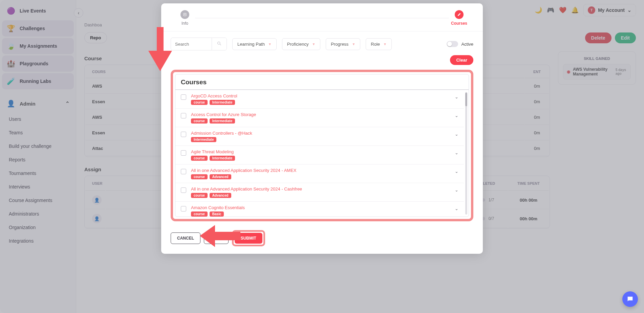  Describe the element at coordinates (185, 23) in the screenshot. I see `step-info-label: Info` at that location.